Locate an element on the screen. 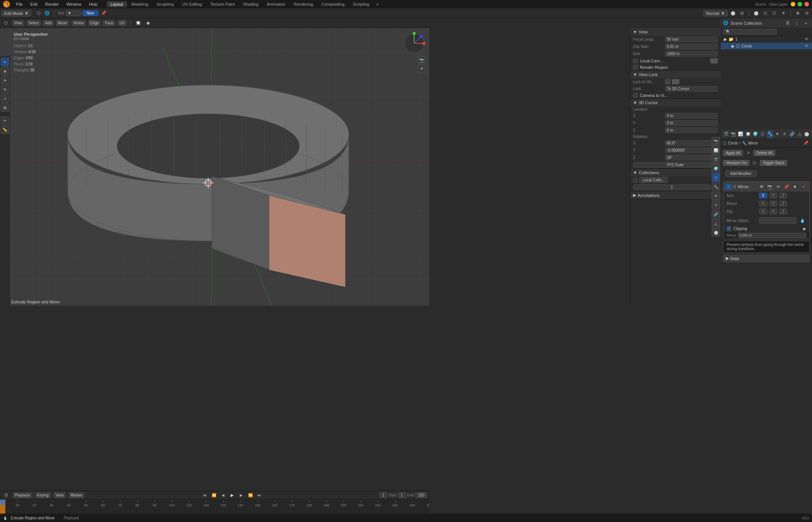  physics-tab: ⚛ is located at coordinates (716, 205).